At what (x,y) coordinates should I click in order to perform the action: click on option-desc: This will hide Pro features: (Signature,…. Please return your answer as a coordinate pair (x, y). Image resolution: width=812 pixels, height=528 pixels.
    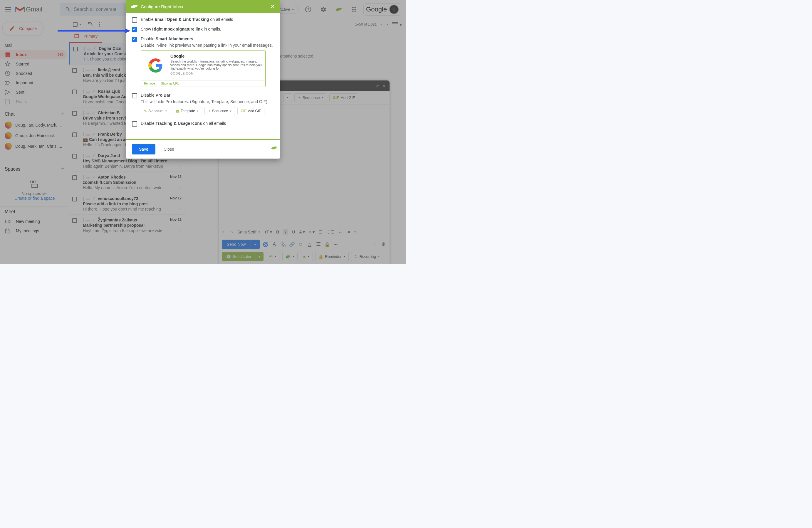
    Looking at the image, I should click on (207, 102).